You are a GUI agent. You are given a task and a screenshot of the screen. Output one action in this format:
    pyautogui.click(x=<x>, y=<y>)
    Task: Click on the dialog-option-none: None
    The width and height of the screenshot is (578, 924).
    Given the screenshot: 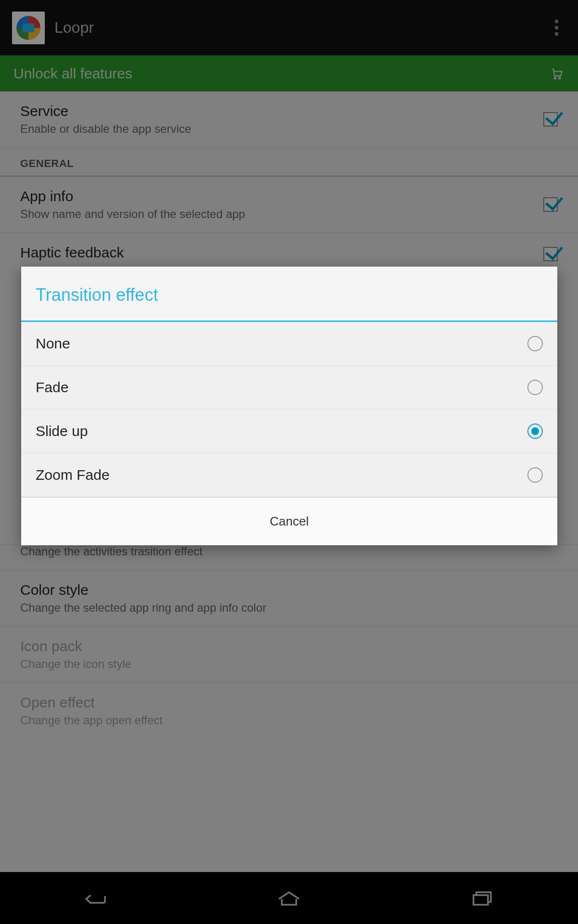 What is the action you would take?
    pyautogui.click(x=289, y=344)
    